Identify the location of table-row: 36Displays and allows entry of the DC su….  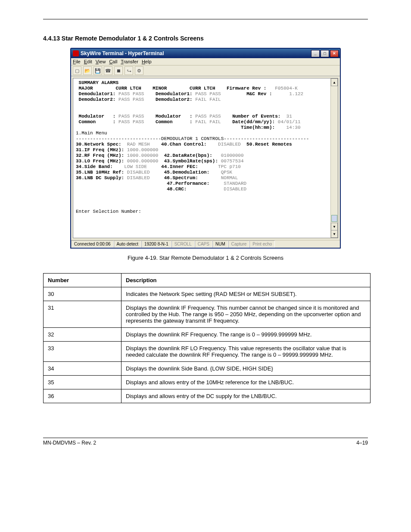
(207, 396).